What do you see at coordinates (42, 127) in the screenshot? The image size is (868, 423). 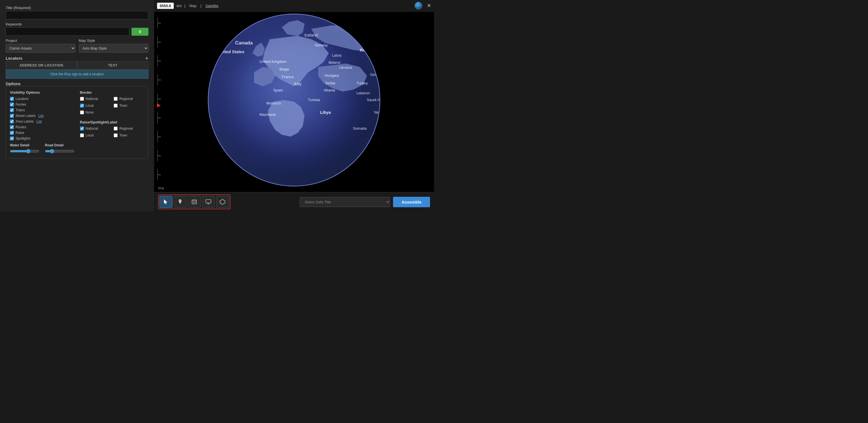 I see `checkbox-routes: Routes` at bounding box center [42, 127].